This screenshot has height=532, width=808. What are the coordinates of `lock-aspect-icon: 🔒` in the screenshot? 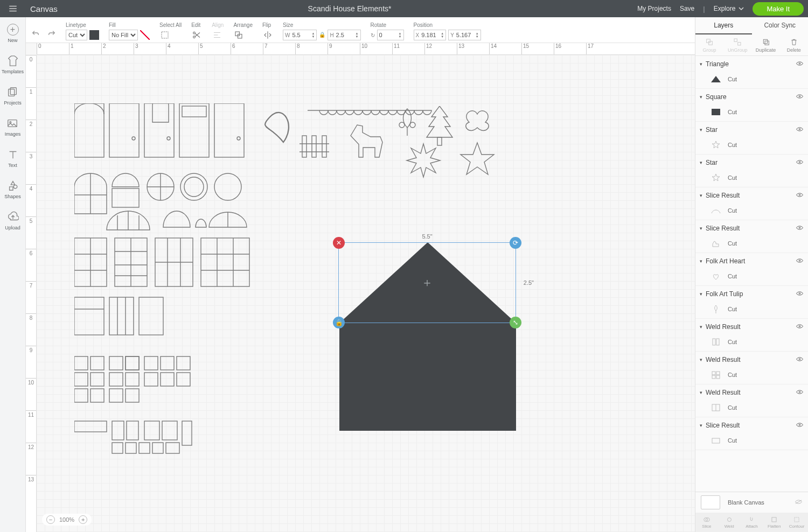 It's located at (322, 36).